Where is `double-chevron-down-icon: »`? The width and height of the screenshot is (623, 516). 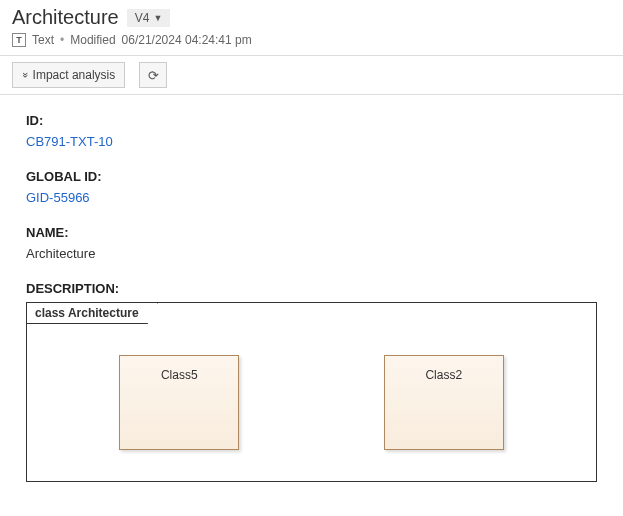 double-chevron-down-icon: » is located at coordinates (25, 75).